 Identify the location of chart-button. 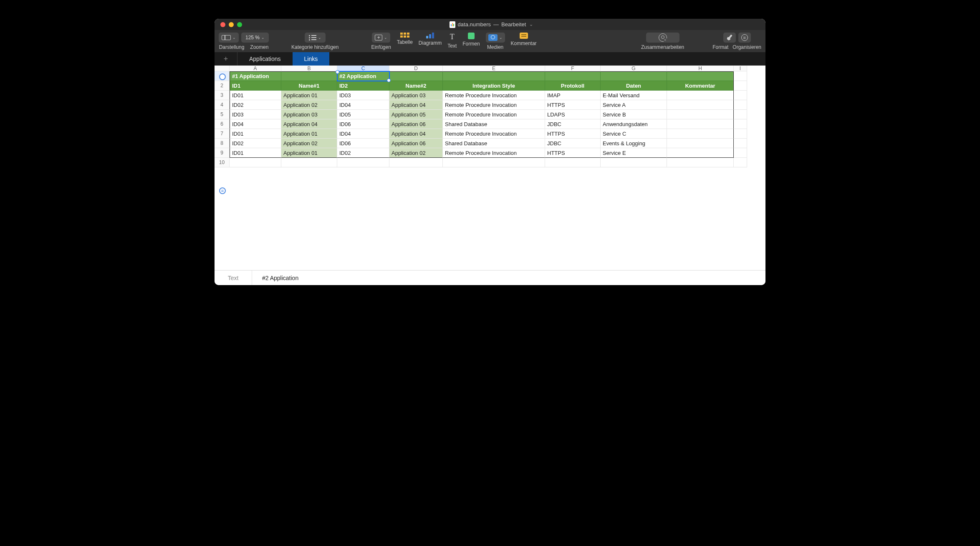
(430, 35).